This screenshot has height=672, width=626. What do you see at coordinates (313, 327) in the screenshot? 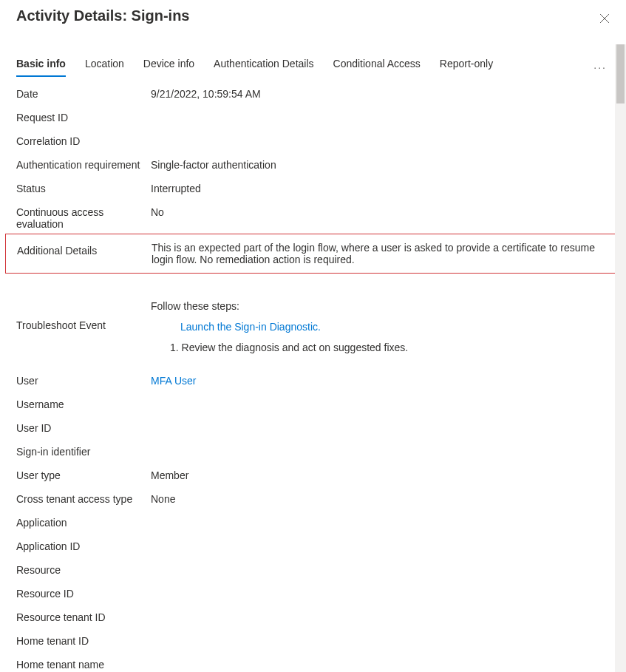
I see `detail-row-troubleshoot: Troubleshoot Event Follow these steps: L…` at bounding box center [313, 327].